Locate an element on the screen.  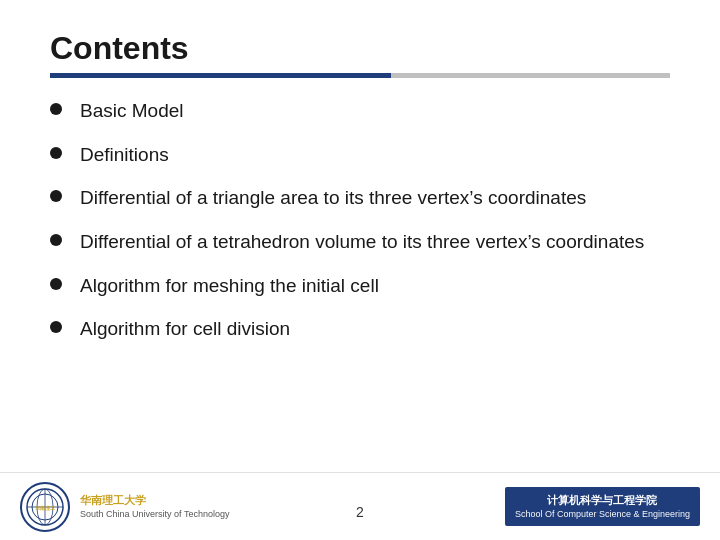
list-item: Algorithm for meshing the initial cell is located at coordinates (360, 286).